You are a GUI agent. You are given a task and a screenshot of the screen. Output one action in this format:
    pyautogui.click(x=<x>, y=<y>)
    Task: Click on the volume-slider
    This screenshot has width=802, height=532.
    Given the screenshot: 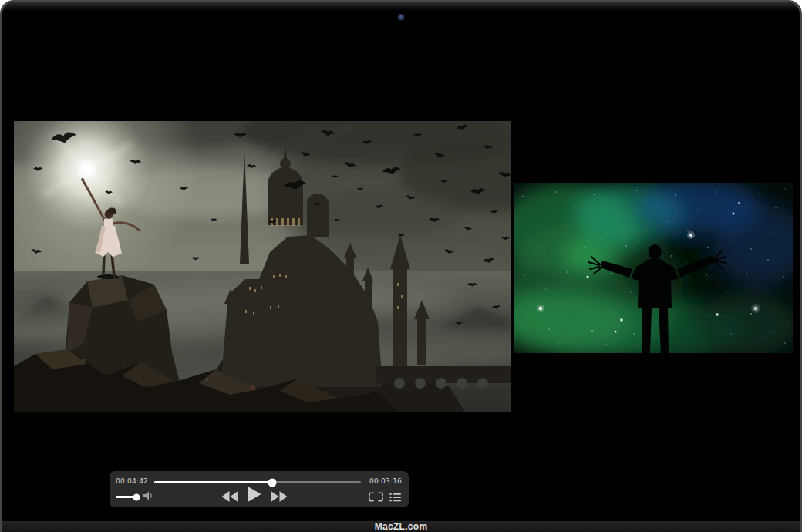 What is the action you would take?
    pyautogui.click(x=126, y=497)
    